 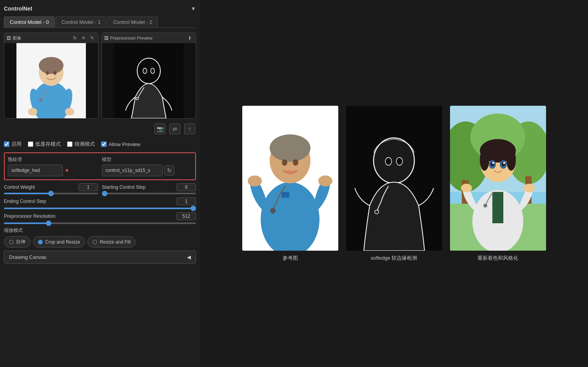 What do you see at coordinates (100, 166) in the screenshot?
I see `preproc-model-box: 预处理 softedge_hed ✦ 模型 control_v11p_sd15_…` at bounding box center [100, 166].